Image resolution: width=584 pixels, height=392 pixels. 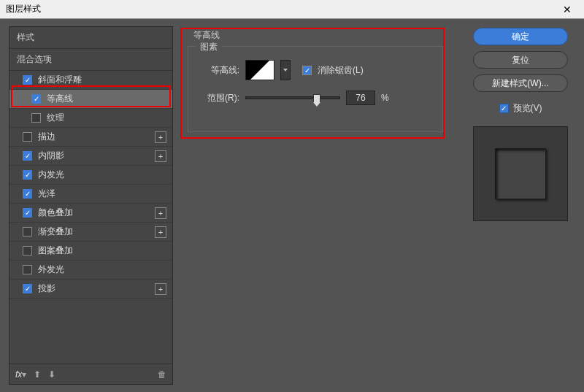 I want to click on antialias-checkbox, so click(x=307, y=70).